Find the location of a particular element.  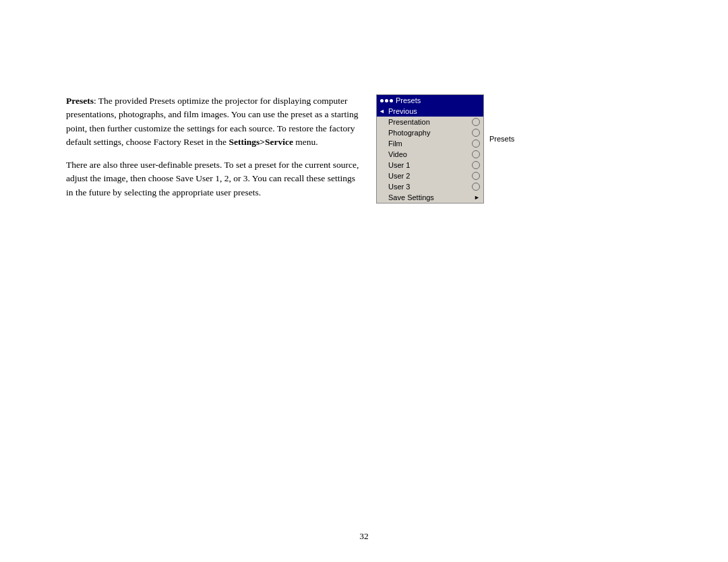

menu-title: Presets is located at coordinates (408, 100).